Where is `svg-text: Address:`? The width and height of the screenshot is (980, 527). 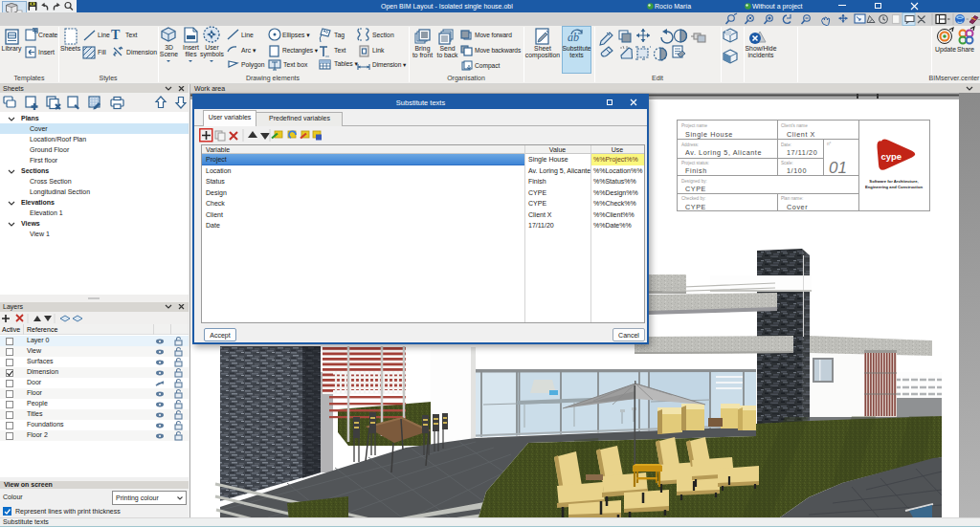
svg-text: Address: is located at coordinates (690, 145).